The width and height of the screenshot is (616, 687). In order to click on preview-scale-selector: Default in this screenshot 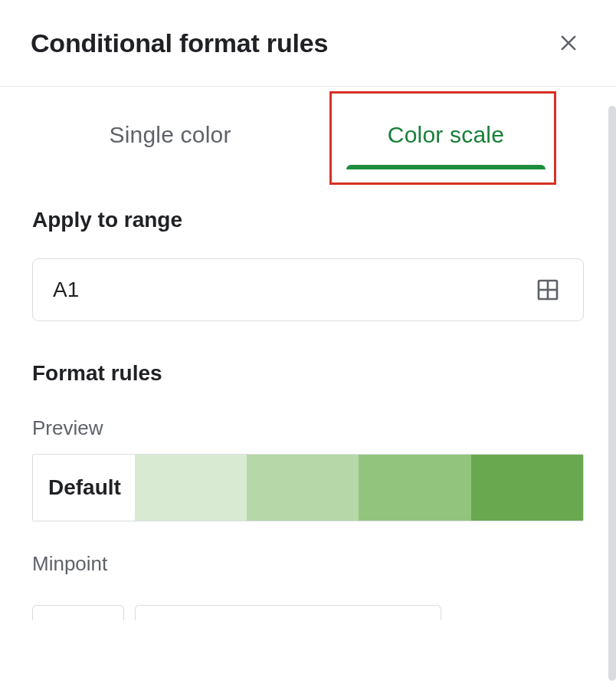, I will do `click(308, 488)`.